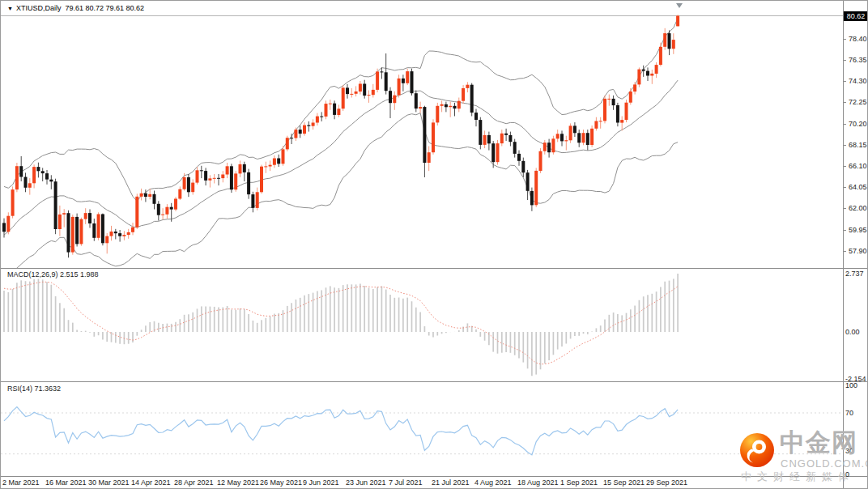 Image resolution: width=868 pixels, height=489 pixels. What do you see at coordinates (844, 244) in the screenshot?
I see `price-axis-border` at bounding box center [844, 244].